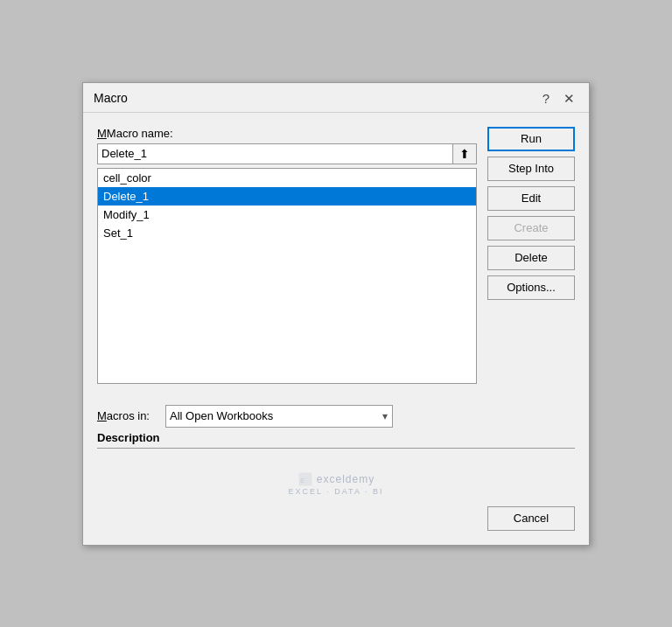 This screenshot has width=672, height=627. What do you see at coordinates (336, 448) in the screenshot?
I see `description-section: Description` at bounding box center [336, 448].